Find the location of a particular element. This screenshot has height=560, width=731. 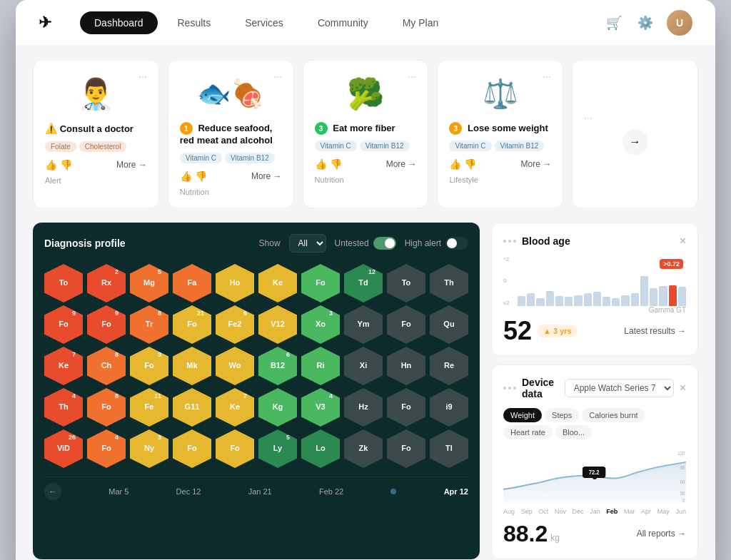

hex-cell: Hz is located at coordinates (363, 407).